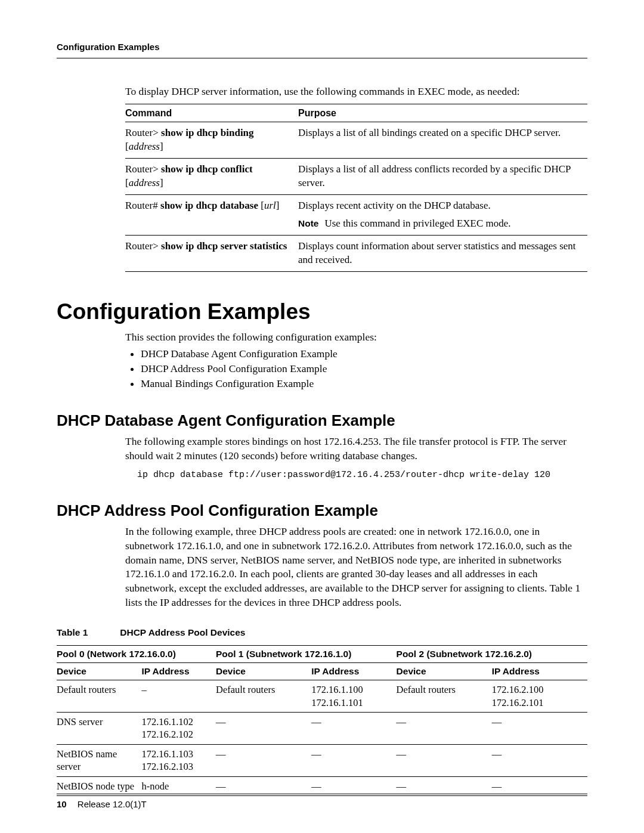  What do you see at coordinates (442, 141) in the screenshot?
I see `purpose-cell: Displays a list of all bindings created …` at bounding box center [442, 141].